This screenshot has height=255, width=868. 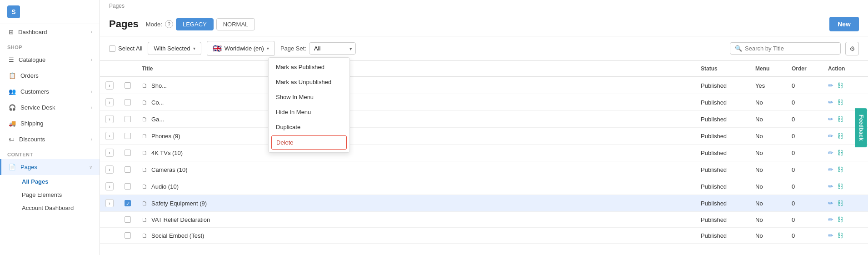 I want to click on menu-item-mark-unpublished: Mark as Unpublished, so click(x=309, y=82).